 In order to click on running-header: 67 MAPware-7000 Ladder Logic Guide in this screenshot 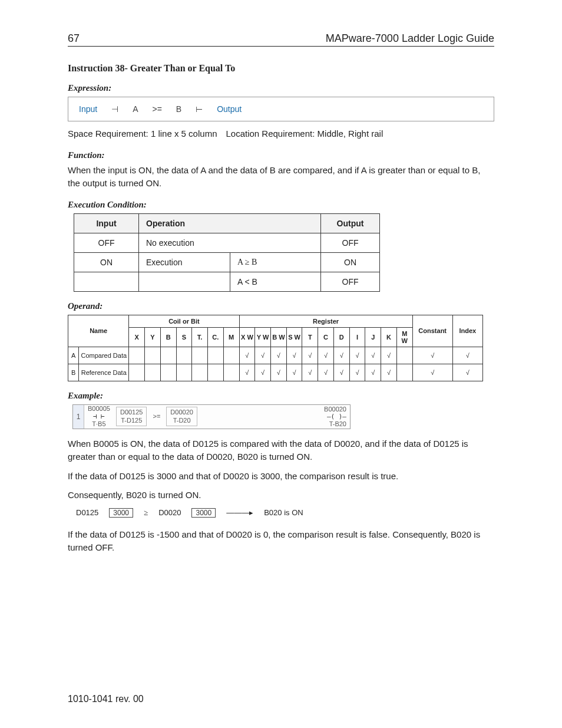, I will do `click(281, 39)`.